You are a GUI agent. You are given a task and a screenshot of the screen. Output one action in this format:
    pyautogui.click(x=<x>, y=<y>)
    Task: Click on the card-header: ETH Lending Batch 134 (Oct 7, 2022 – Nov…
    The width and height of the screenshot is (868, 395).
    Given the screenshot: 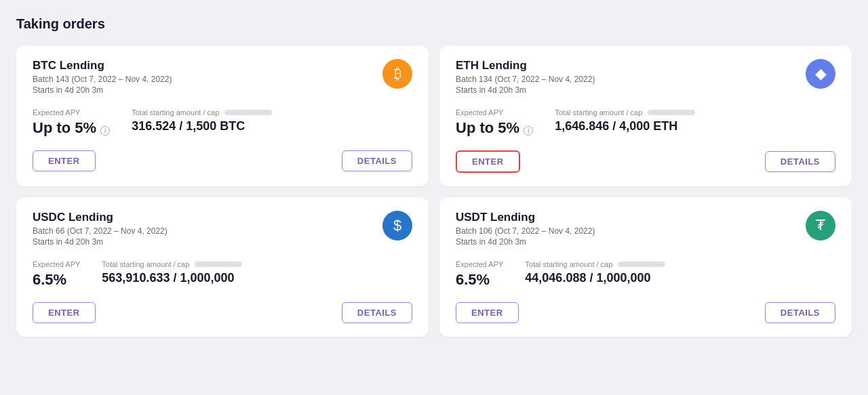 What is the action you would take?
    pyautogui.click(x=646, y=77)
    